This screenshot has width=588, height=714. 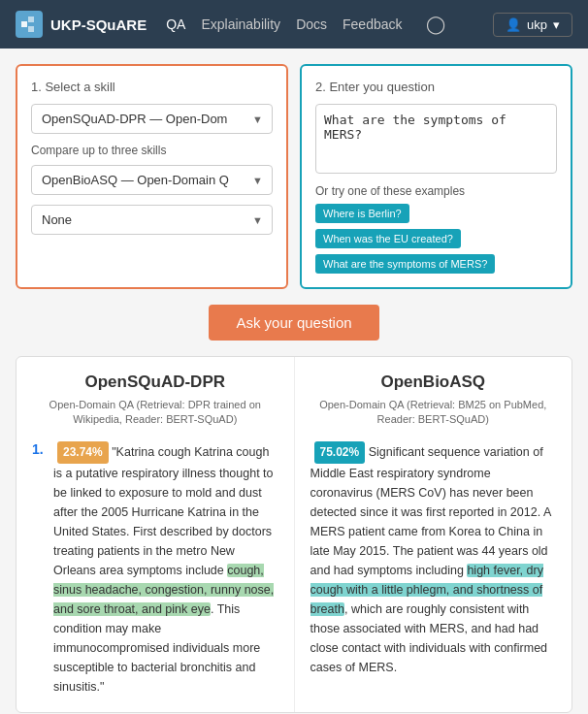 I want to click on brand-label: UKP-SQuARE, so click(x=99, y=25).